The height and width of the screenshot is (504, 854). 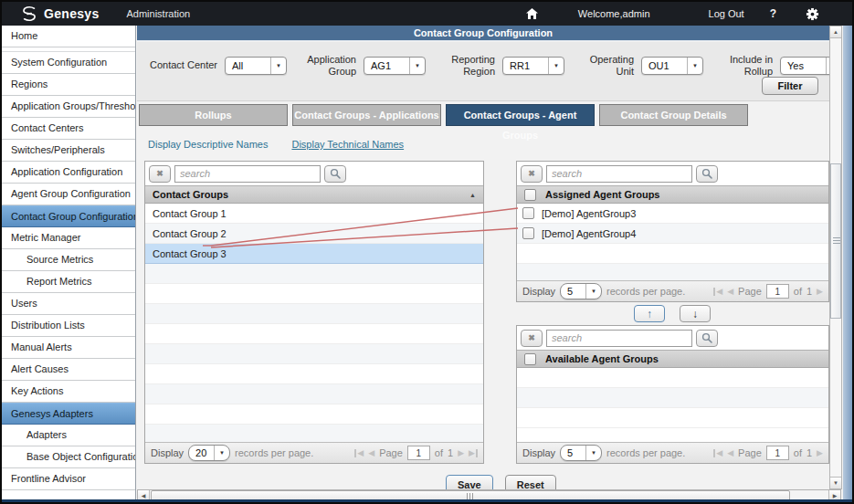 I want to click on page-total: 1, so click(x=450, y=453).